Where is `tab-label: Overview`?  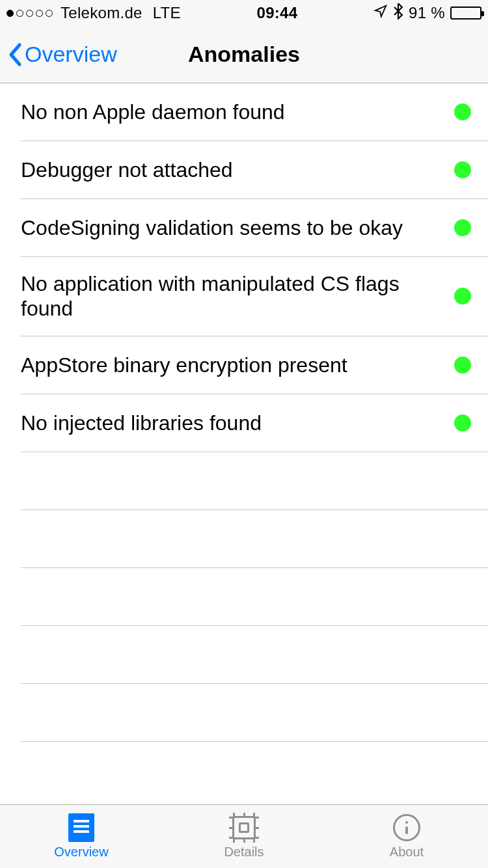
tab-label: Overview is located at coordinates (81, 852).